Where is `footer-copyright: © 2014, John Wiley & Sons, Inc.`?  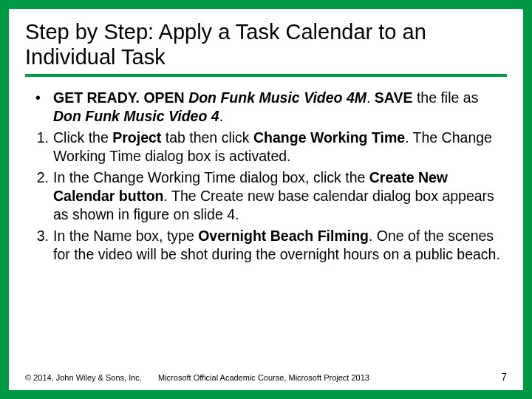 footer-copyright: © 2014, John Wiley & Sons, Inc. is located at coordinates (92, 378).